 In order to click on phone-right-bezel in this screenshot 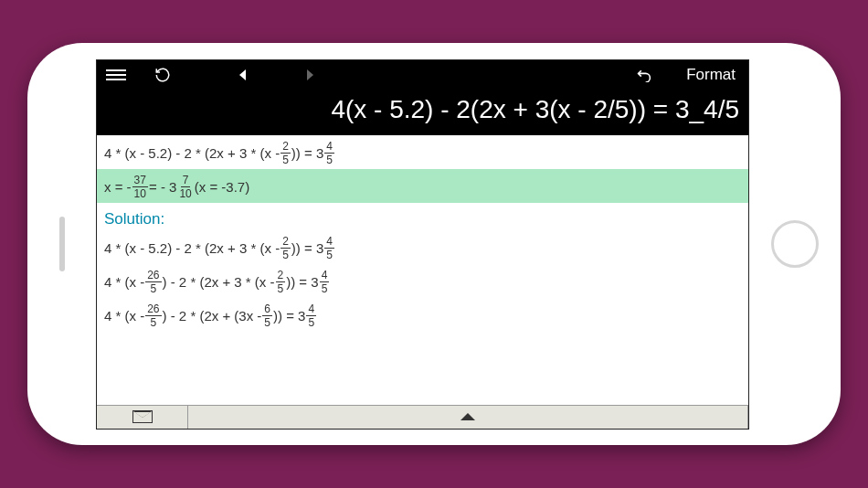, I will do `click(795, 244)`.